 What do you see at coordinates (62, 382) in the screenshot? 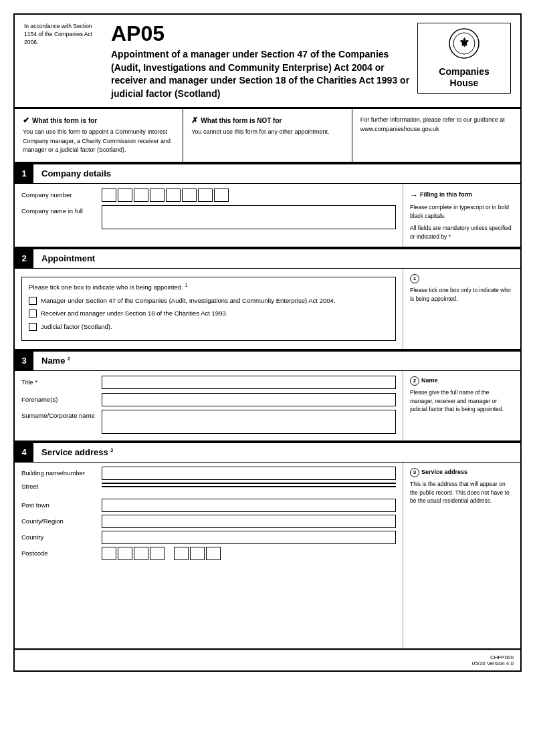
I see `title-label: Title *` at bounding box center [62, 382].